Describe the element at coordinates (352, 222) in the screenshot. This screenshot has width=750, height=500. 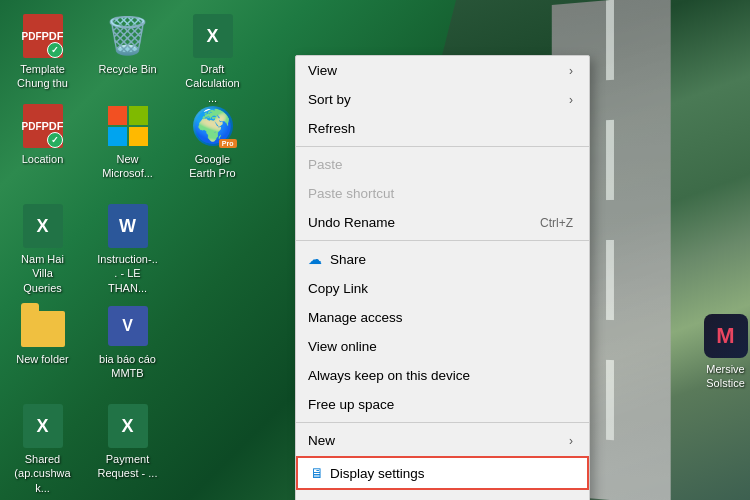
I see `menu-label-undo-rename: Undo Rename` at that location.